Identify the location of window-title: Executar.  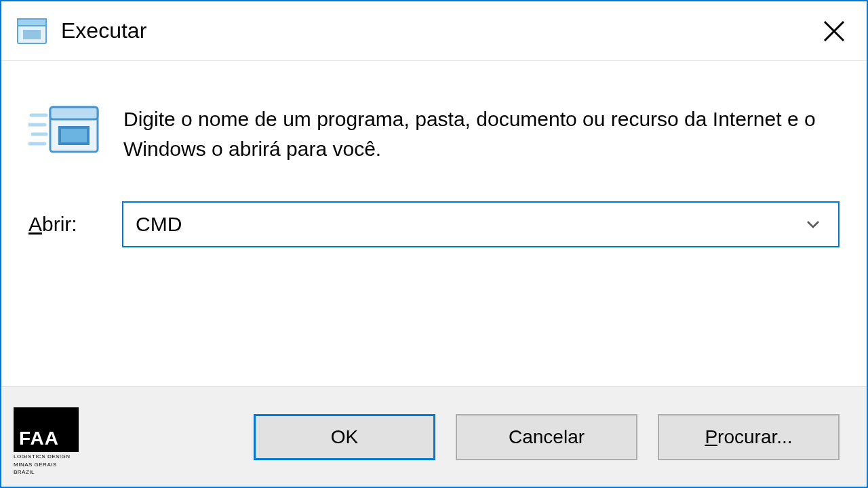
(104, 31).